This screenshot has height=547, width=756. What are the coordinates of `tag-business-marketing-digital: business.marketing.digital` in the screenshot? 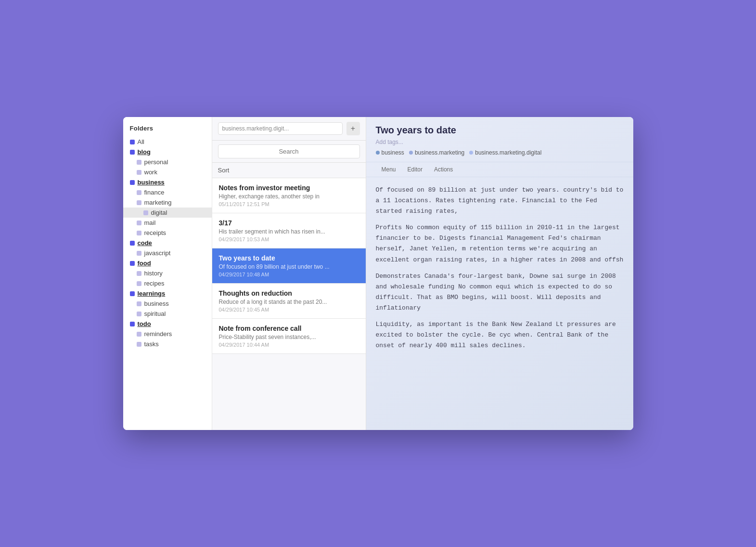 It's located at (505, 153).